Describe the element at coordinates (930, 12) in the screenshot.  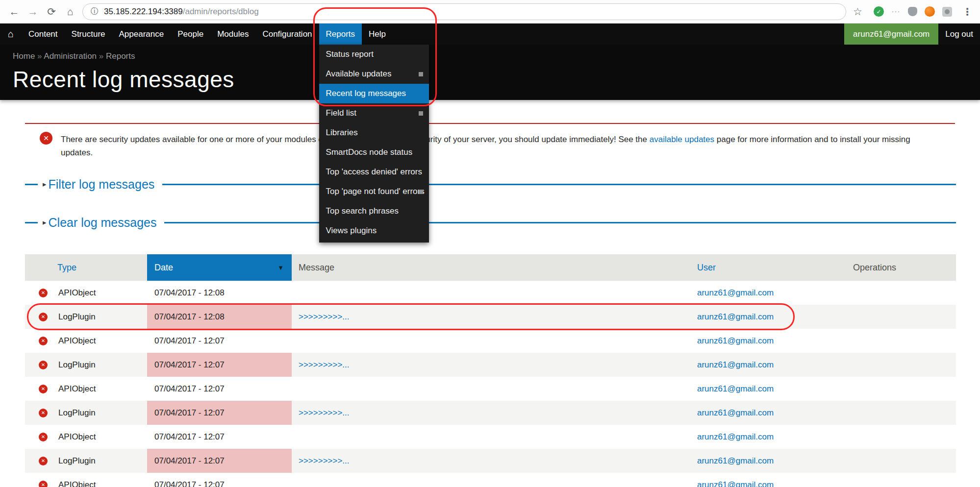
I see `orange-extension-icon` at that location.